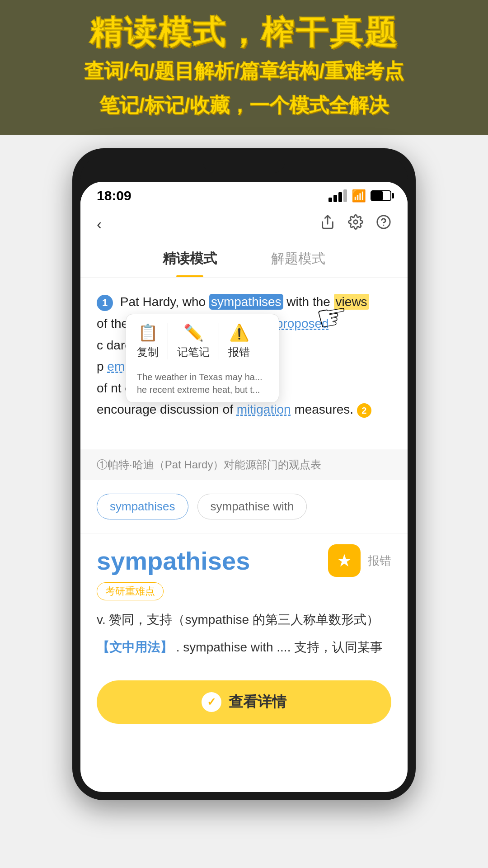  I want to click on badge-tag: 考研重难点, so click(130, 591).